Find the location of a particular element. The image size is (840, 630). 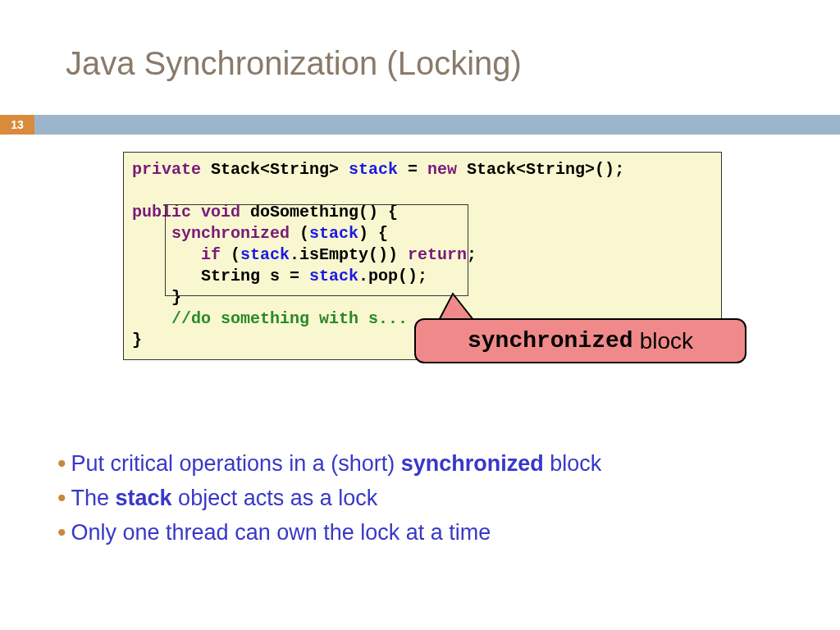

page-number: 13 is located at coordinates (17, 125).